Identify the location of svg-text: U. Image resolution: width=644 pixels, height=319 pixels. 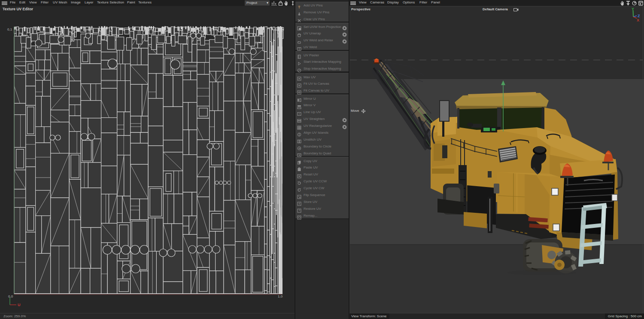
(19, 305).